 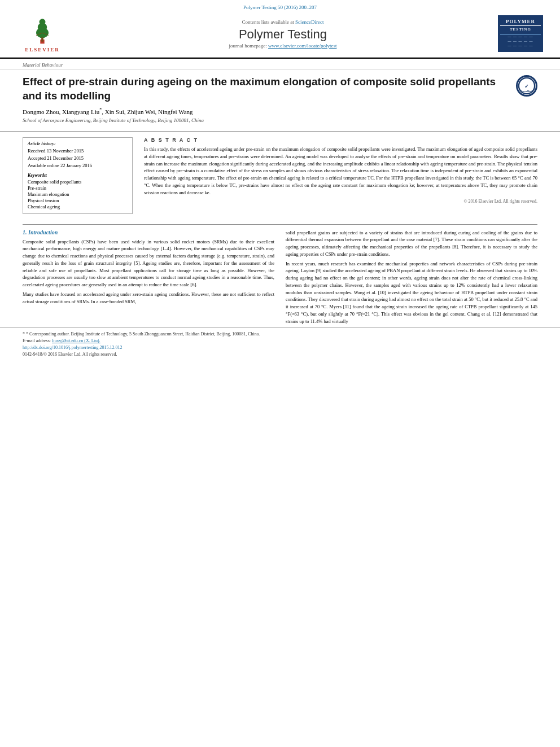 What do you see at coordinates (148, 298) in the screenshot?
I see `intro-paragraph-2: Many studies have focused on accelerated…` at bounding box center [148, 298].